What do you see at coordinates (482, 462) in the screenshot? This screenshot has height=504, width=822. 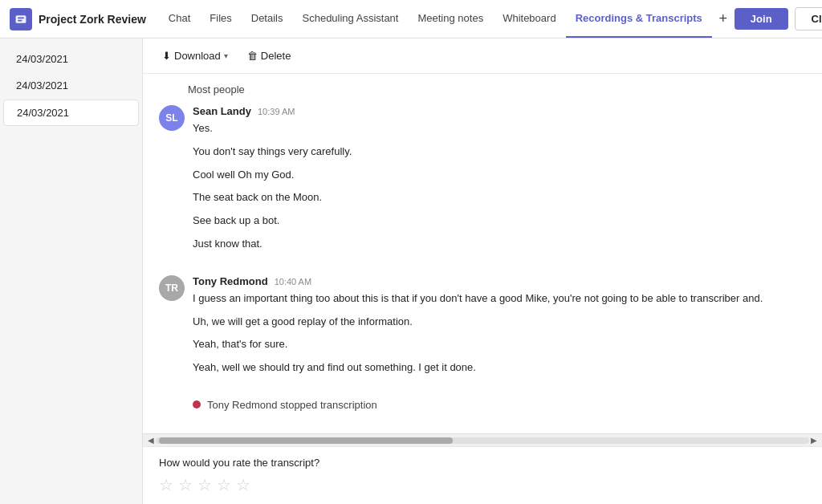 I see `rating-label: How would you rate the transcript?` at bounding box center [482, 462].